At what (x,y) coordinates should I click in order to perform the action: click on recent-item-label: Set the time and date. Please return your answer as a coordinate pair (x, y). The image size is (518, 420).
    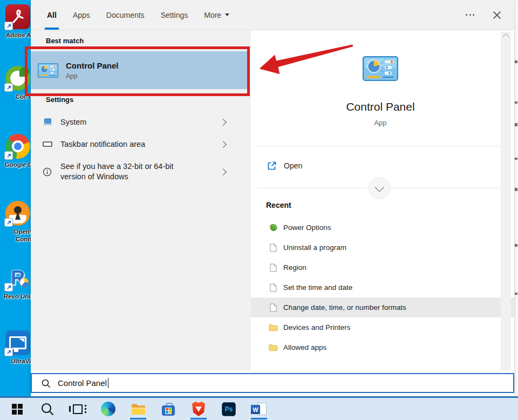
    Looking at the image, I should click on (318, 287).